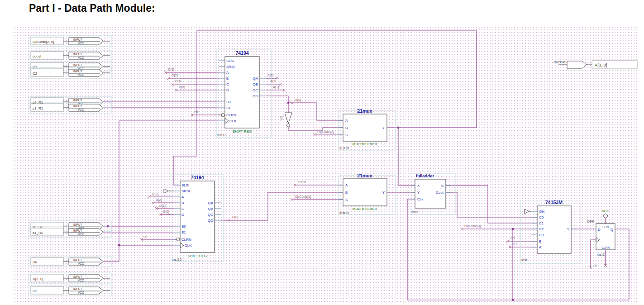 The height and width of the screenshot is (305, 644). I want to click on net-label: OpCode[2], so click(325, 132).